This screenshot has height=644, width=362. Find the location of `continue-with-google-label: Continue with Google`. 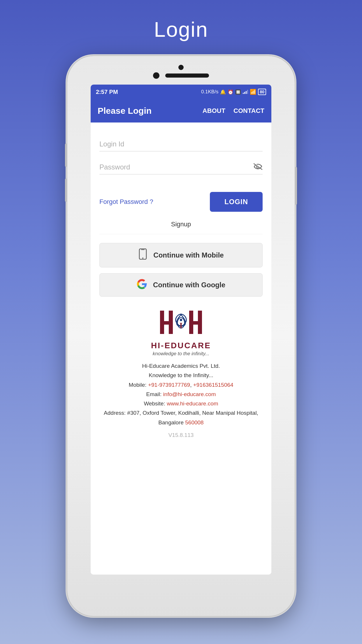

continue-with-google-label: Continue with Google is located at coordinates (189, 285).